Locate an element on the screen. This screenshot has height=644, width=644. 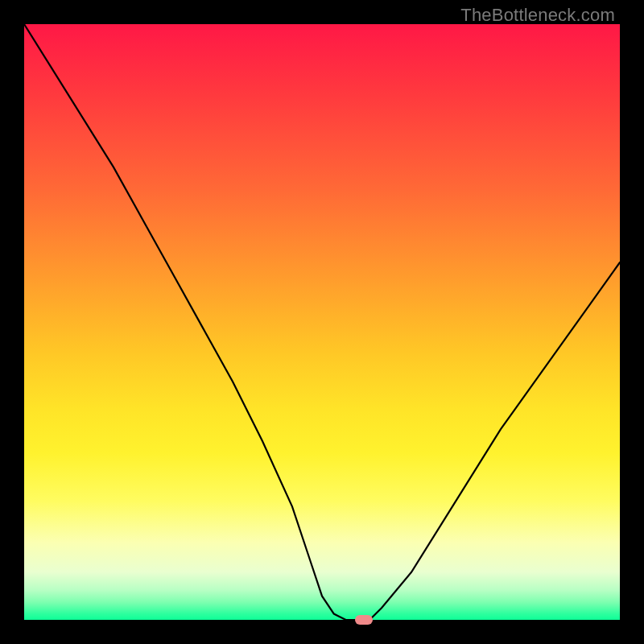
optimum-marker is located at coordinates (364, 620).